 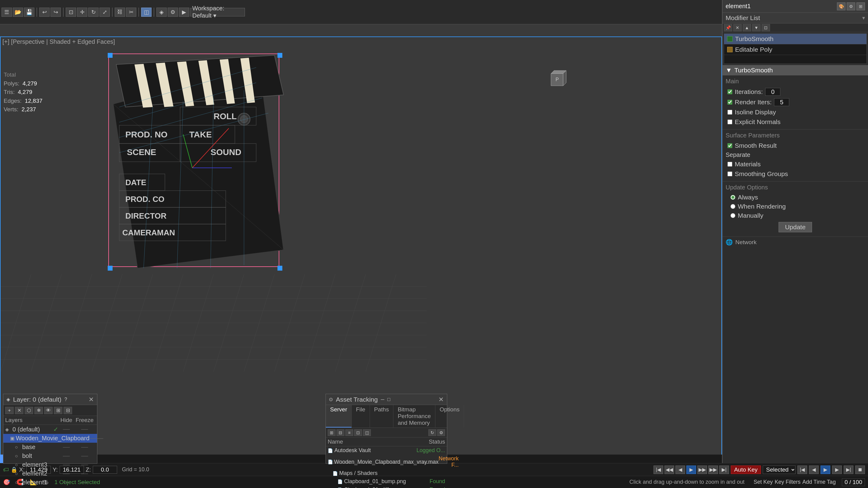 I want to click on layer-item-0: ◈0 (default)✓────, so click(x=50, y=429).